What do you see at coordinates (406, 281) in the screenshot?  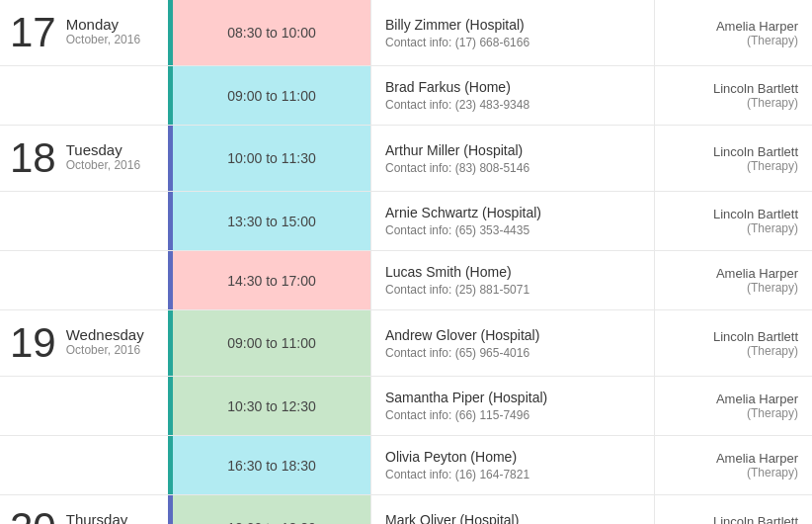 I see `event-row: 14:30 to 17:00 Lucas Smith (Home) Contac…` at bounding box center [406, 281].